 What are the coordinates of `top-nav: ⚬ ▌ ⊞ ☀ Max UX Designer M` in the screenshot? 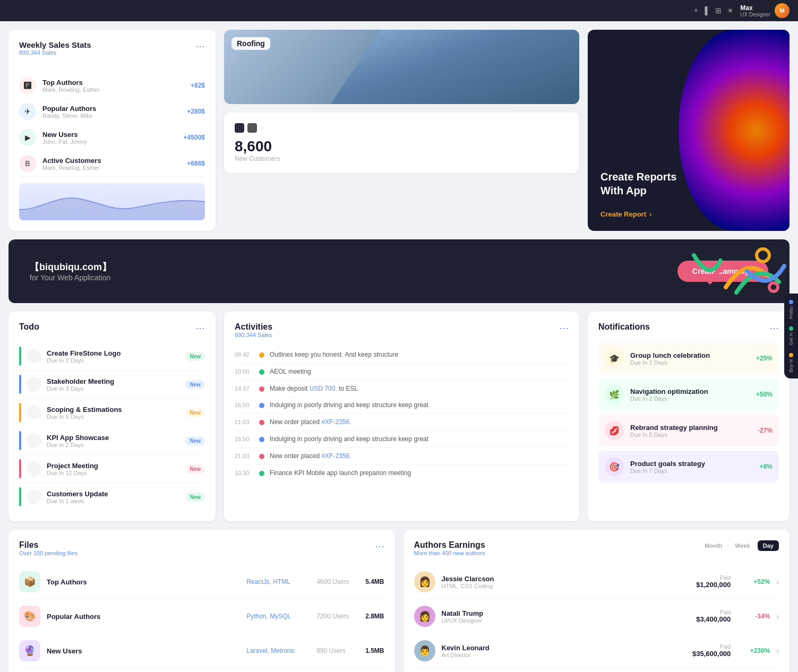 It's located at (399, 11).